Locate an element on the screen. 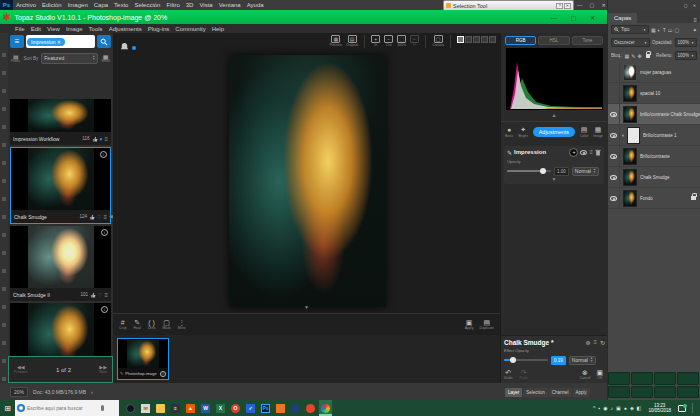  tz-menu-edit: Edit is located at coordinates (36, 29).